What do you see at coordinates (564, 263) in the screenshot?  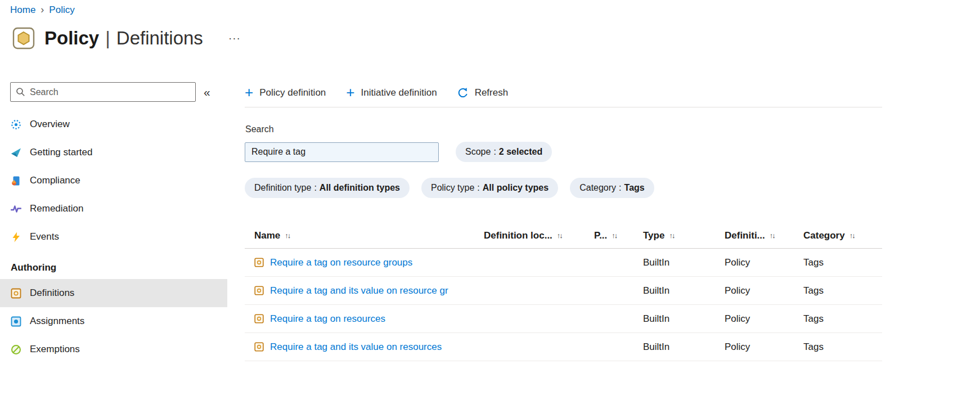 I see `table-row: Require a tag on resource groups BuiltIn…` at bounding box center [564, 263].